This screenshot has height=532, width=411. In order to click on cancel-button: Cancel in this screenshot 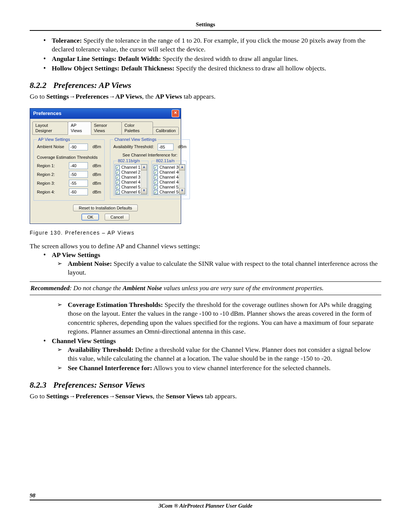, I will do `click(117, 217)`.